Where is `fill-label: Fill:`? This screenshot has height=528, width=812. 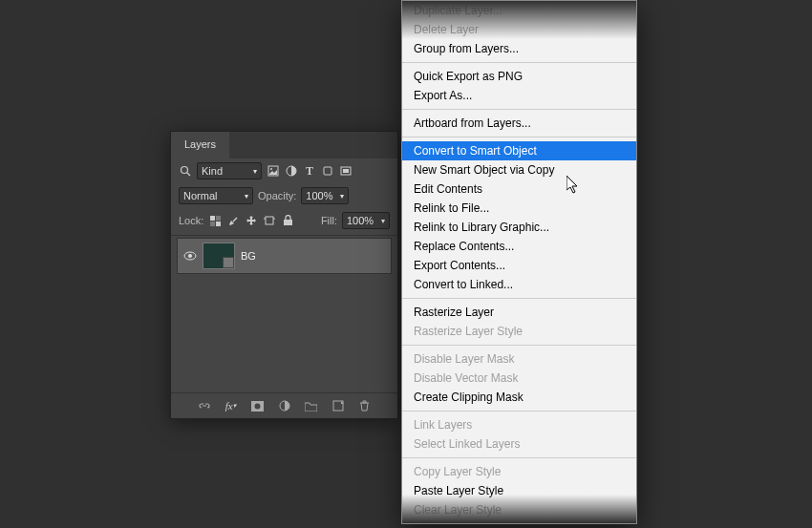
fill-label: Fill: is located at coordinates (329, 221).